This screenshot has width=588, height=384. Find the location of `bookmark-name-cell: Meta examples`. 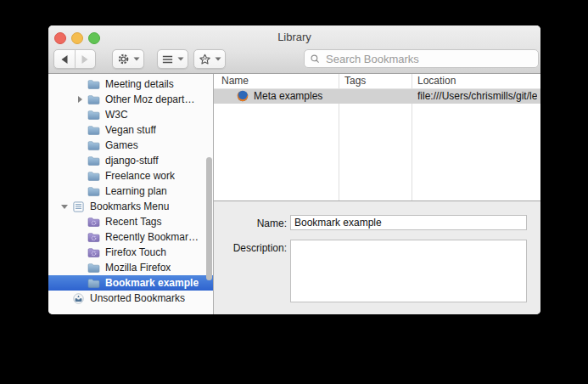

bookmark-name-cell: Meta examples is located at coordinates (288, 96).